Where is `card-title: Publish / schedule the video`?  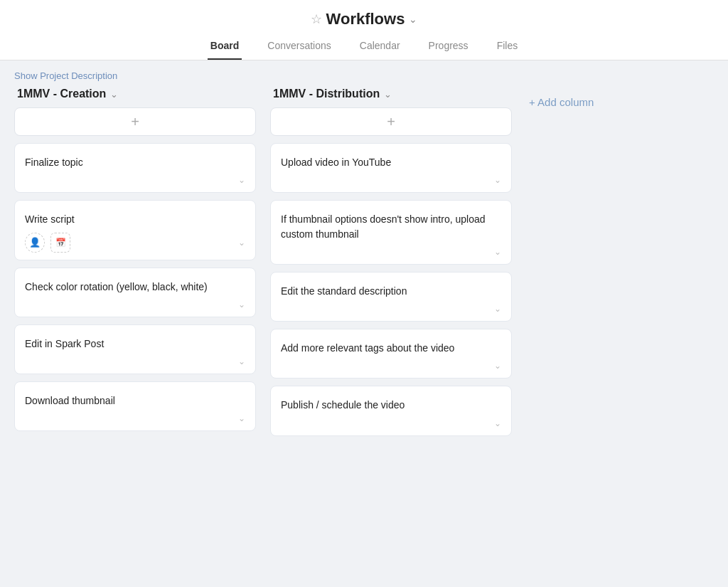
card-title: Publish / schedule the video is located at coordinates (391, 405).